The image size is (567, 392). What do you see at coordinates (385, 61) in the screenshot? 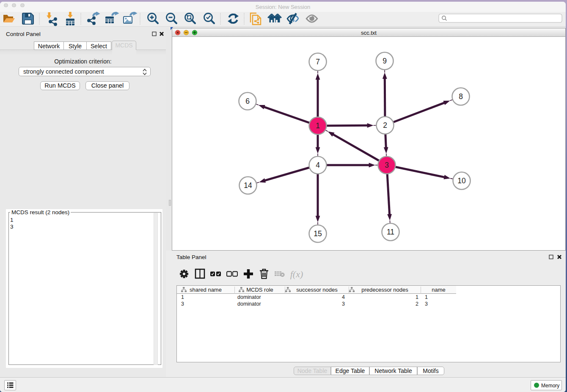
I see `svg-text: 9` at bounding box center [385, 61].